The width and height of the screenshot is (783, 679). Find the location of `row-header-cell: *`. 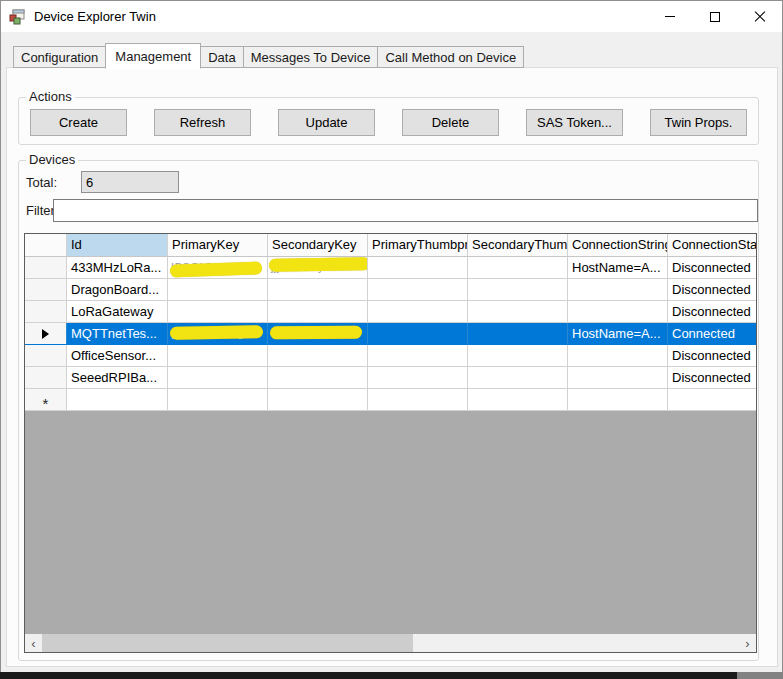

row-header-cell: * is located at coordinates (46, 400).